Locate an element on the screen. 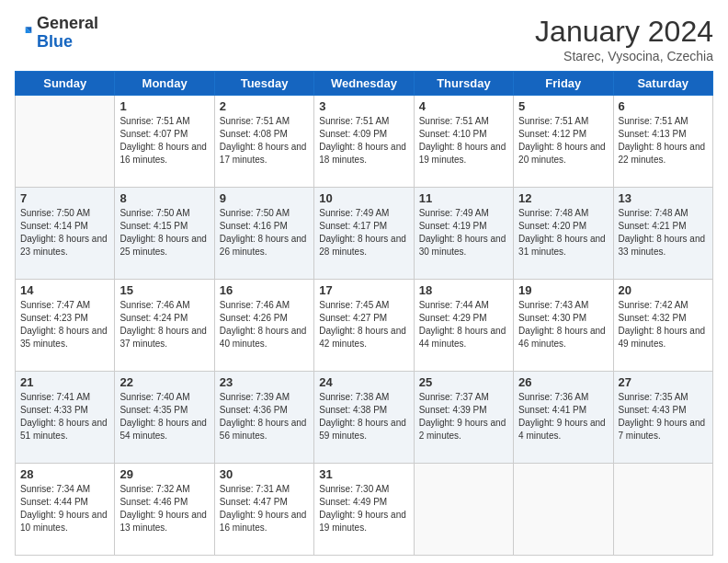 The height and width of the screenshot is (563, 728). day-info: Sunrise: 7:50 AMSunset: 4:16 PMDaylight:… is located at coordinates (265, 233).